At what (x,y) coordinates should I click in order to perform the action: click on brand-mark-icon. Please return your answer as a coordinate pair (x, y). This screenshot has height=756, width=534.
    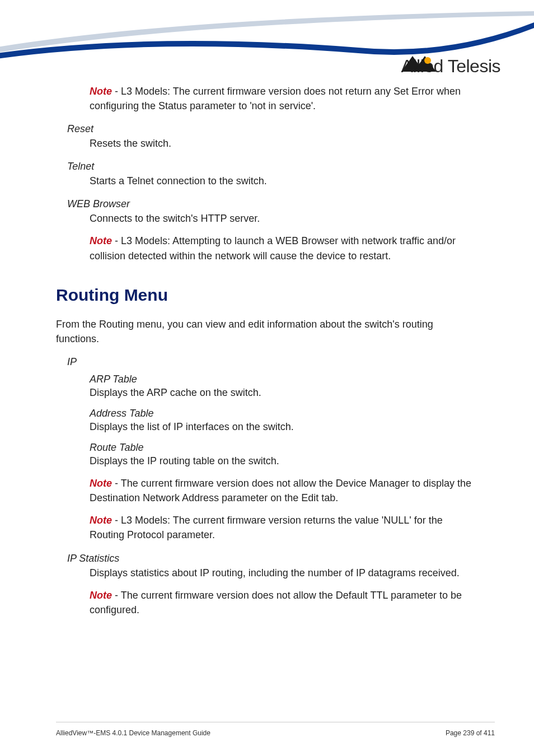
    Looking at the image, I should click on (419, 64).